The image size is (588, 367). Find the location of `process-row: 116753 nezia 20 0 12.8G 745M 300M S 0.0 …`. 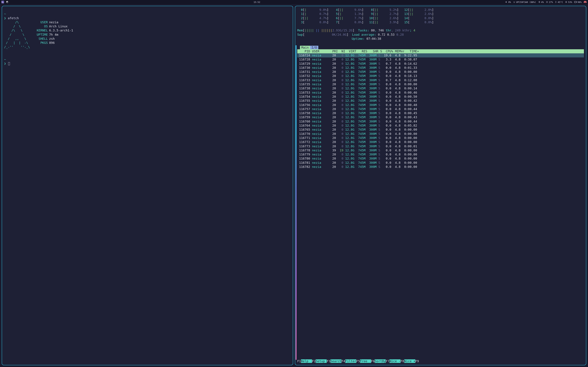

process-row: 116753 nezia 20 0 12.8G 745M 300M S 0.0 … is located at coordinates (441, 93).